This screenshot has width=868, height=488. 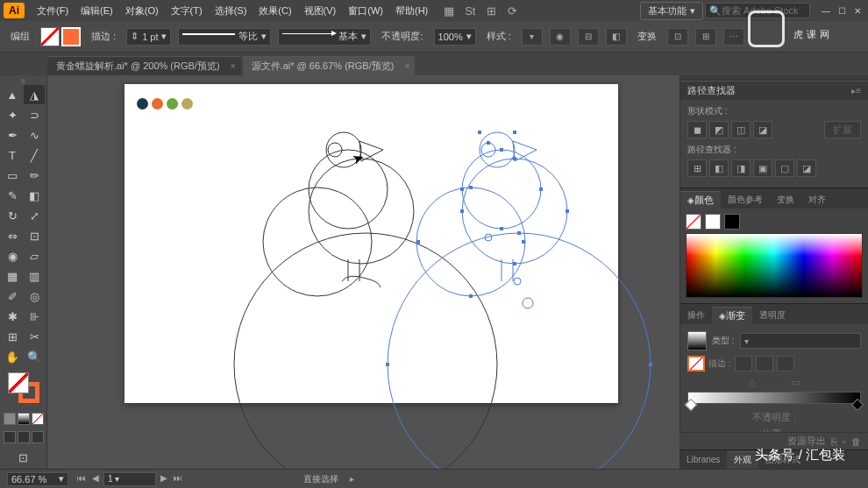 I want to click on stroke-opt-3-icon, so click(x=786, y=364).